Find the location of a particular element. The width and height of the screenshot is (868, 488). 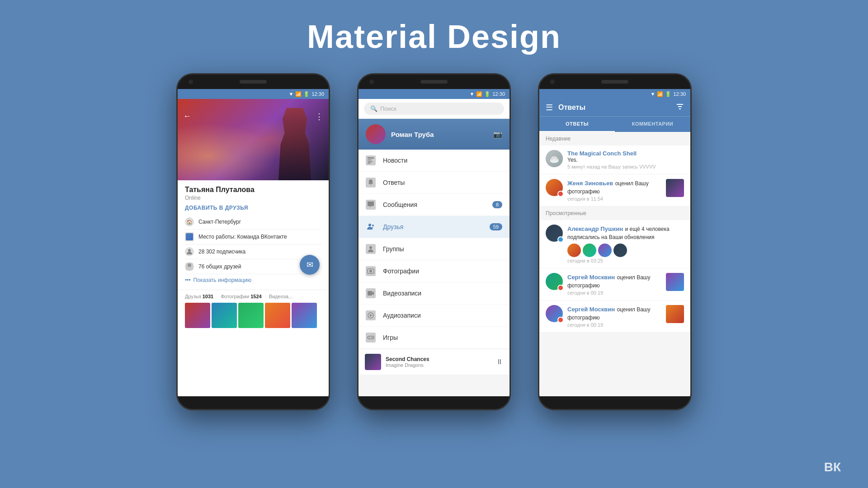

message-fab: ✉ is located at coordinates (310, 265).